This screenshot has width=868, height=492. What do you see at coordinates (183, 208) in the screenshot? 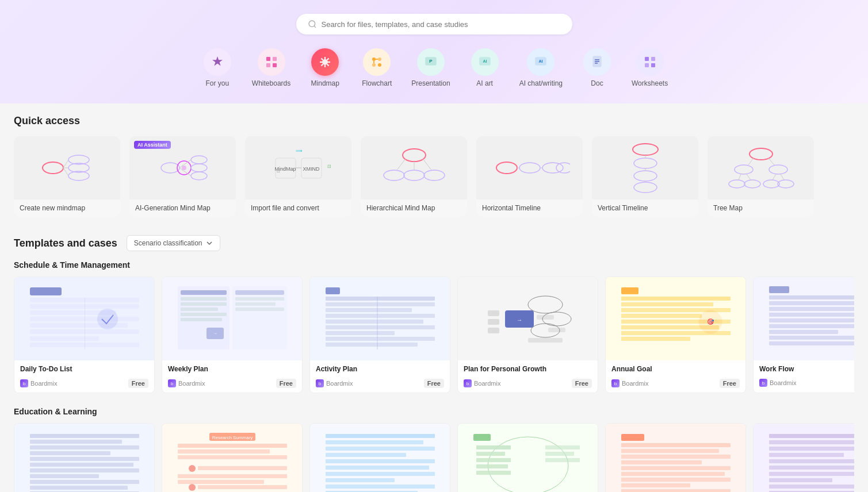
I see `quick-card-label-ai: AI-Generation Mind Map` at bounding box center [183, 208].